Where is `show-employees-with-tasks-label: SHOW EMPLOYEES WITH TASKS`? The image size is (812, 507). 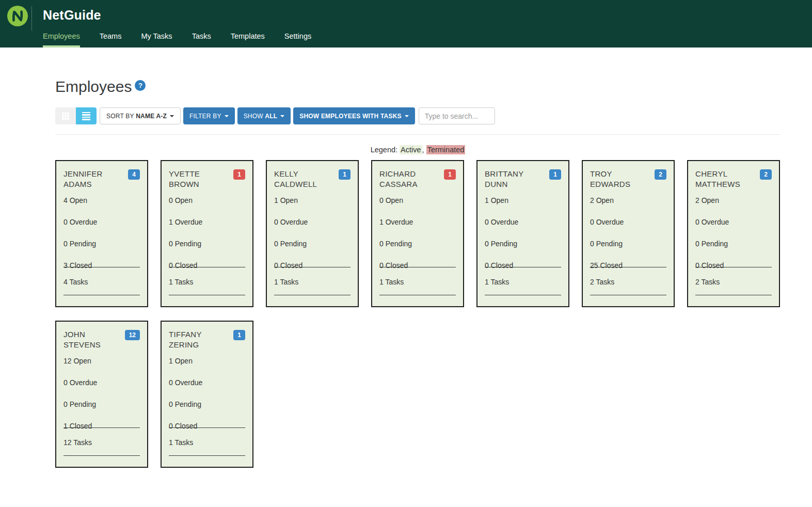
show-employees-with-tasks-label: SHOW EMPLOYEES WITH TASKS is located at coordinates (350, 116).